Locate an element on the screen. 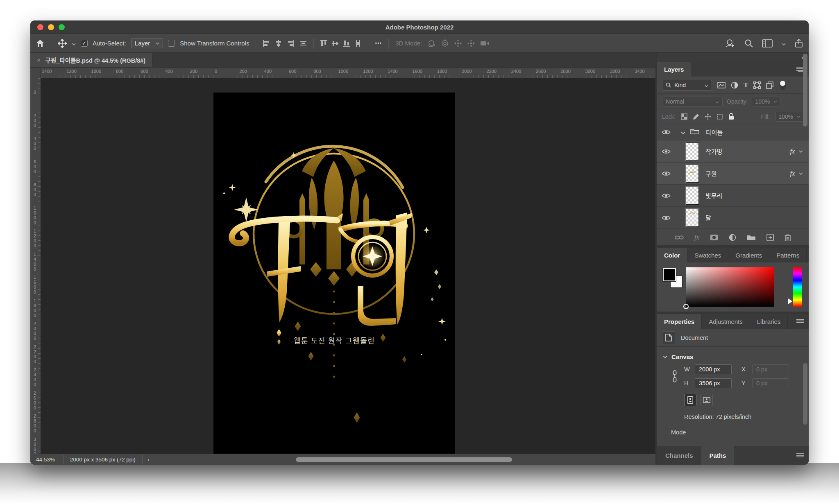 Image resolution: width=839 pixels, height=504 pixels. lock-artboard-icon is located at coordinates (720, 117).